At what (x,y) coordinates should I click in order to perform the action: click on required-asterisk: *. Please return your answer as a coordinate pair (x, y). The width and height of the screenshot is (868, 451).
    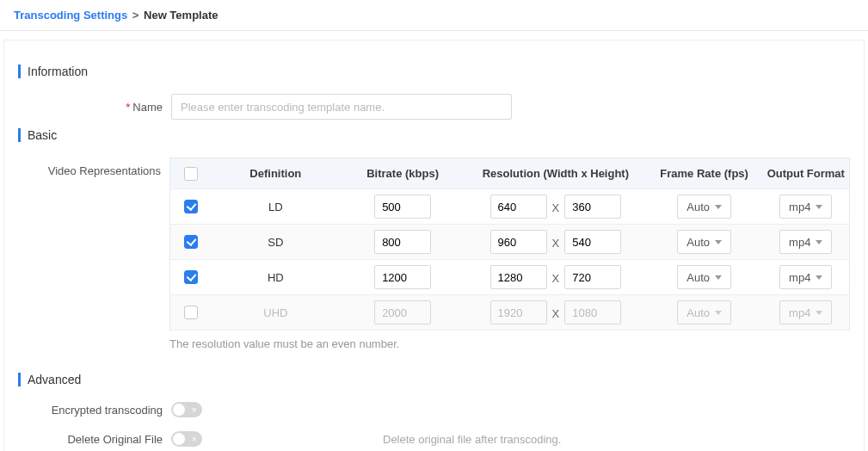
    Looking at the image, I should click on (127, 107).